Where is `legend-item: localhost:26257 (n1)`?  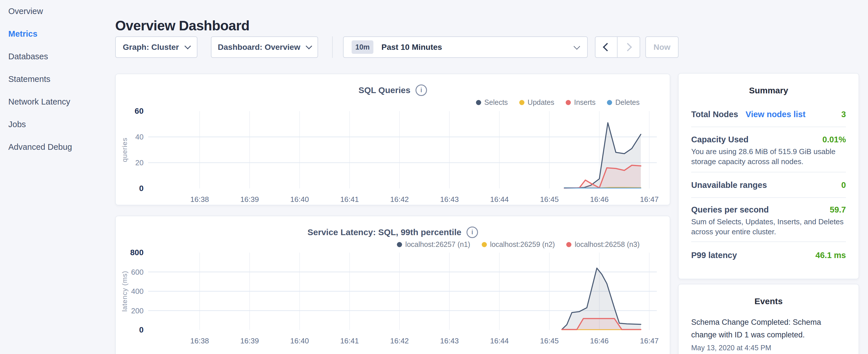
legend-item: localhost:26257 (n1) is located at coordinates (434, 245).